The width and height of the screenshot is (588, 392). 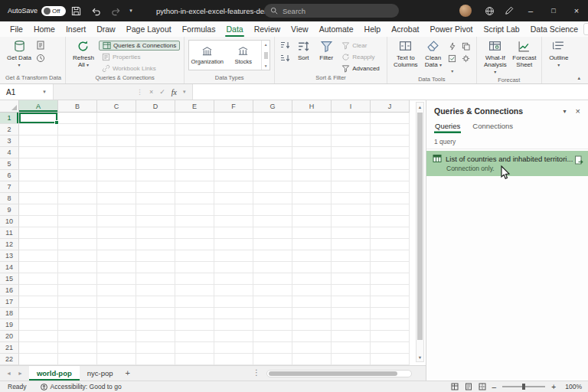 What do you see at coordinates (406, 54) in the screenshot?
I see `text-to-columns-button: Text to Columns` at bounding box center [406, 54].